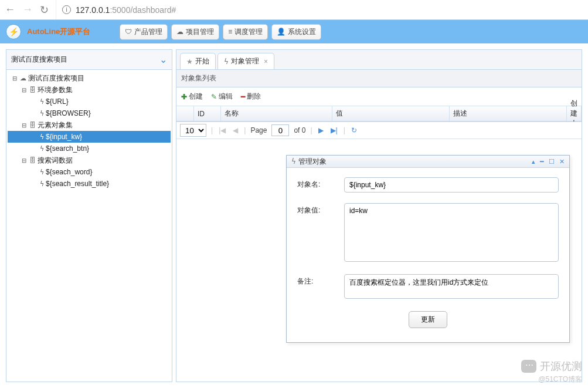 The width and height of the screenshot is (588, 388). Describe the element at coordinates (379, 79) in the screenshot. I see `section-title: 对象集列表` at that location.